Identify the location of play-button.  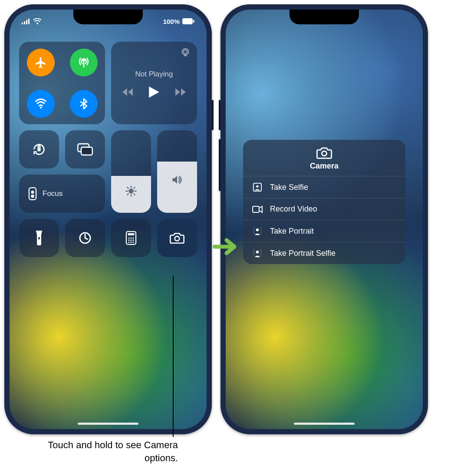
(154, 92).